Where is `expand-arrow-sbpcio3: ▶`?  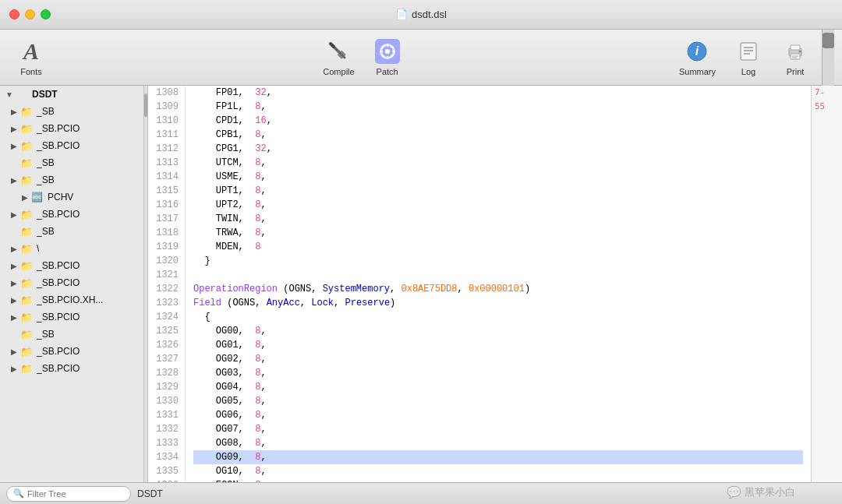 expand-arrow-sbpcio3: ▶ is located at coordinates (14, 215).